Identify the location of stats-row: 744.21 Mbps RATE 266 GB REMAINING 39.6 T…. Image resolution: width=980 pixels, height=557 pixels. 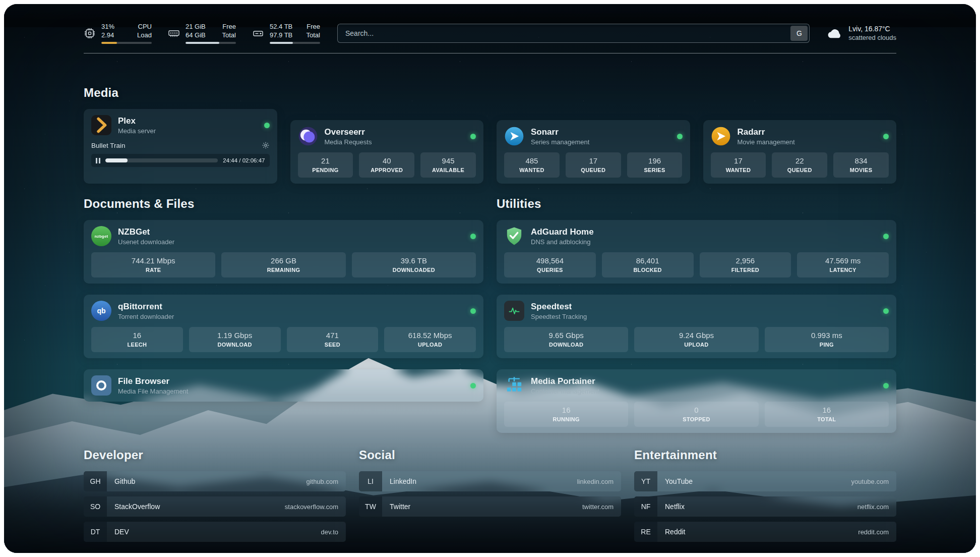
(283, 265).